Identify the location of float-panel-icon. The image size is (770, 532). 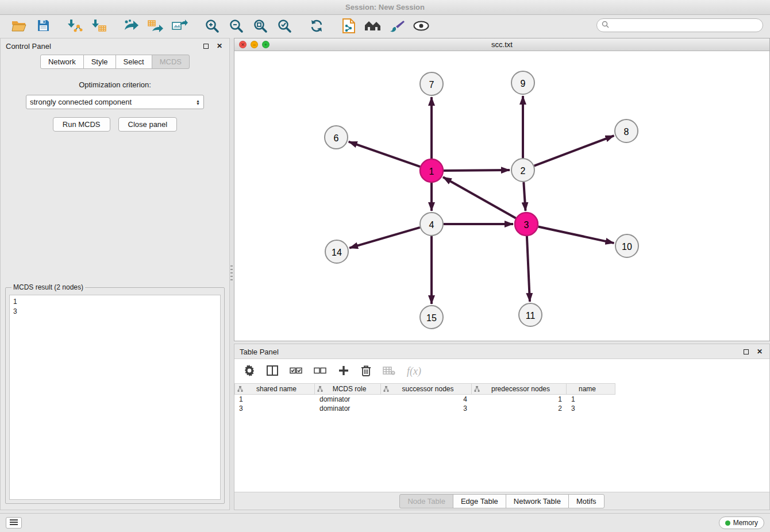
(206, 46).